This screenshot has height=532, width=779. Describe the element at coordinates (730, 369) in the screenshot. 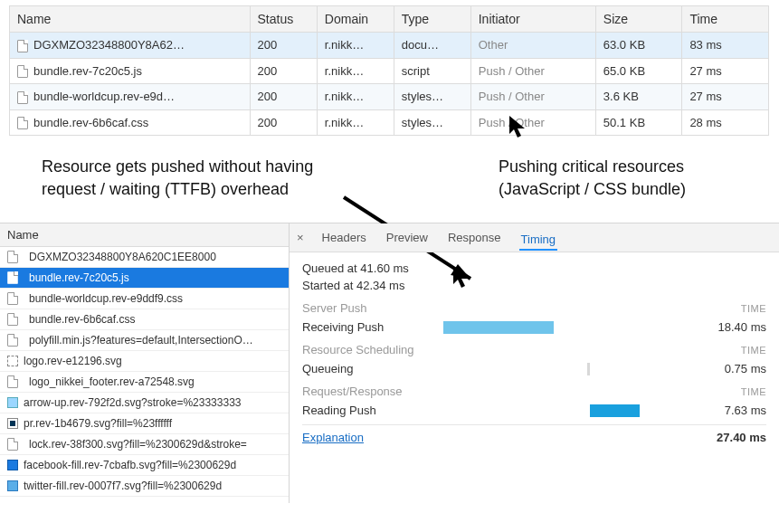

I see `val-queueing: 0.75 ms` at that location.